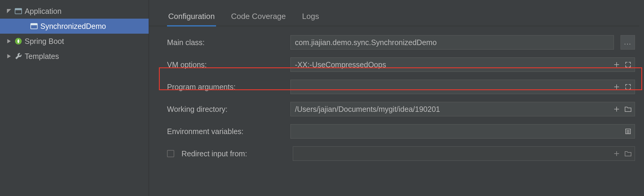 This screenshot has height=196, width=644. Describe the element at coordinates (171, 154) in the screenshot. I see `redirect-input-checkbox` at that location.